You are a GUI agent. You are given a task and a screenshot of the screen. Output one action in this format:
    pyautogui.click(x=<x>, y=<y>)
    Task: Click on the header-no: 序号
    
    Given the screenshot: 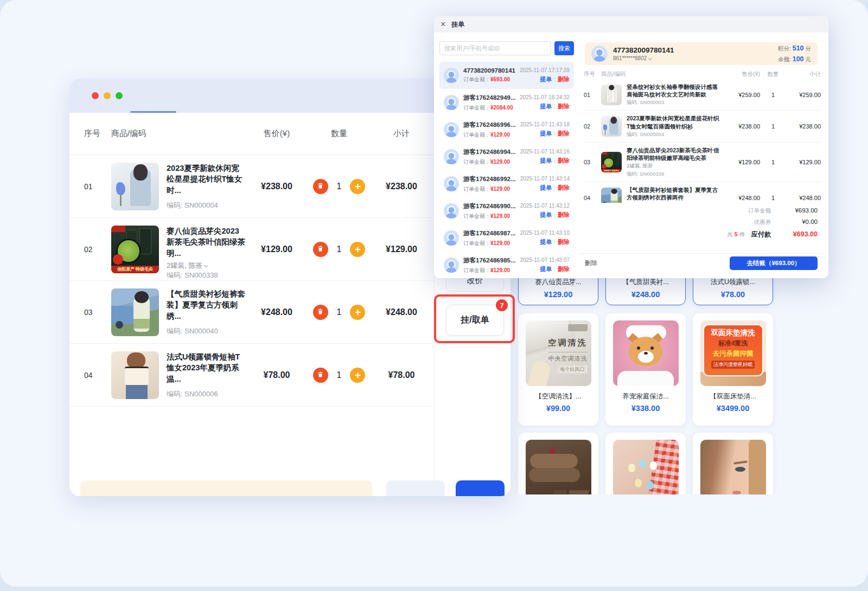 What is the action you would take?
    pyautogui.click(x=98, y=133)
    